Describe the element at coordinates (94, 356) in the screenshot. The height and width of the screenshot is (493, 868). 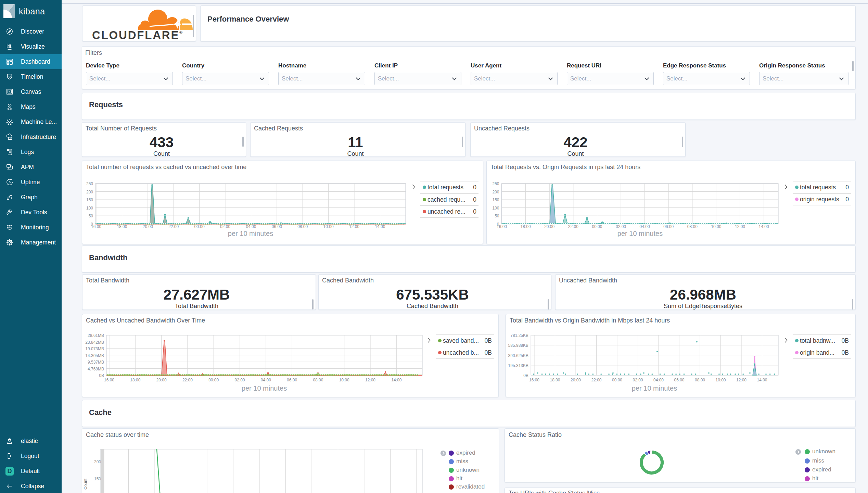
I see `svg-text: 14.305MB` at that location.